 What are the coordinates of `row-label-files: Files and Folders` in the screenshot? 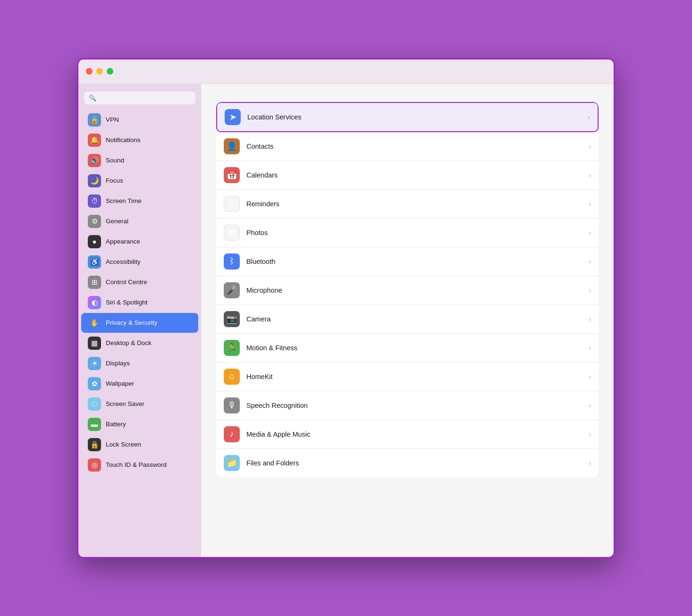 It's located at (414, 463).